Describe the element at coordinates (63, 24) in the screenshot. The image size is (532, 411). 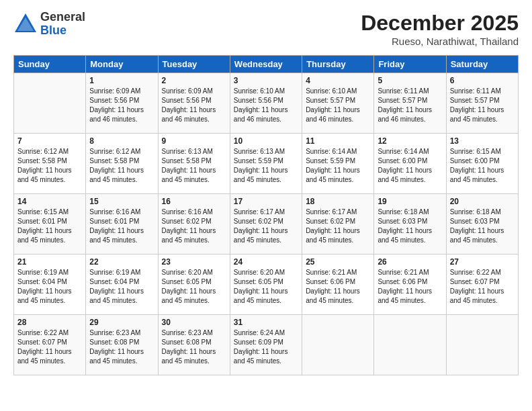
I see `logo-text: General Blue` at that location.